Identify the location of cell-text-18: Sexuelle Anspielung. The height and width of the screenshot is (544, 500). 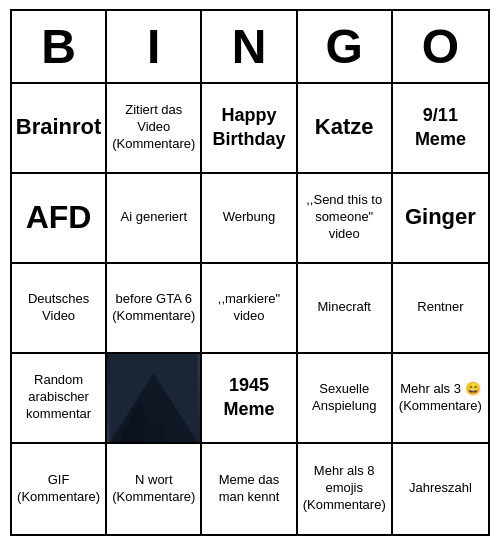
(344, 398).